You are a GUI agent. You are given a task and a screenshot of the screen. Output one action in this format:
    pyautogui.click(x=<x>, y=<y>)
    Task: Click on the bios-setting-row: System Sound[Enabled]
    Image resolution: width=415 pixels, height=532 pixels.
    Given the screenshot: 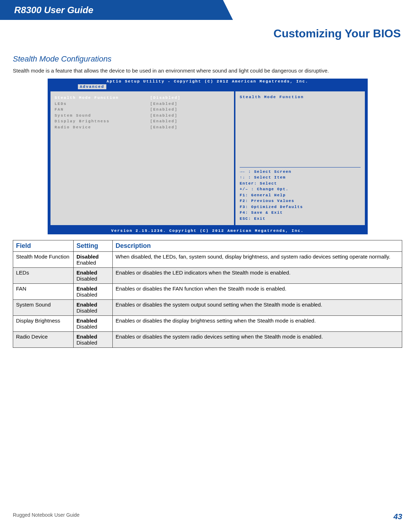 What is the action you would take?
    pyautogui.click(x=142, y=116)
    